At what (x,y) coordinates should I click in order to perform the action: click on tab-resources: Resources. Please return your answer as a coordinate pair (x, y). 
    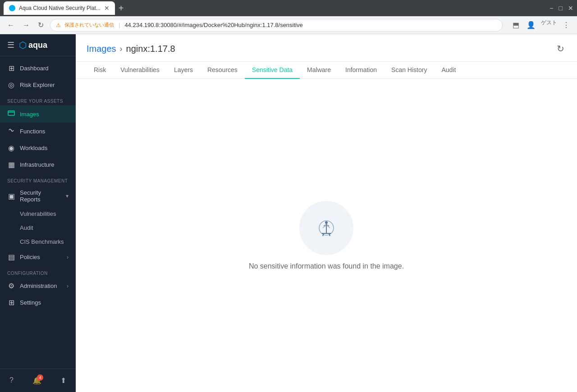
    Looking at the image, I should click on (223, 70).